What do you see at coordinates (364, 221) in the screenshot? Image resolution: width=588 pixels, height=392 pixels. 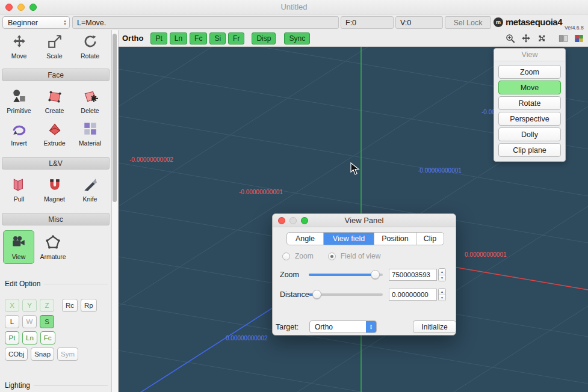 I see `dialog-titlebar: View Panel` at bounding box center [364, 221].